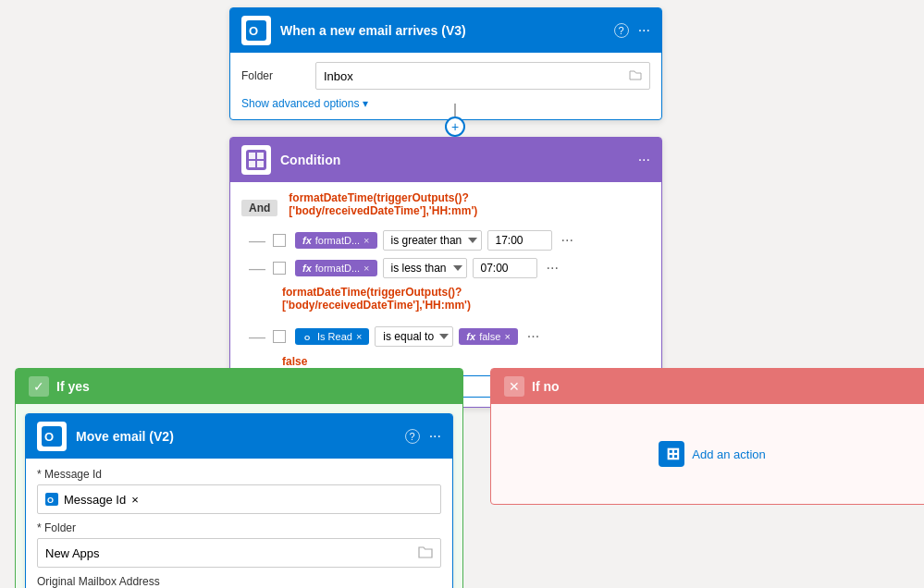 Image resolution: width=924 pixels, height=588 pixels. Describe the element at coordinates (433, 240) in the screenshot. I see `operator-select-1: is greater than` at that location.